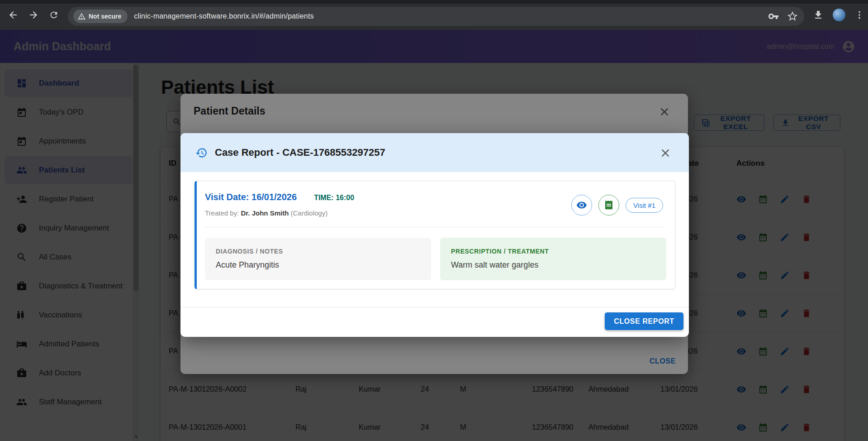  What do you see at coordinates (265, 213) in the screenshot?
I see `doctor-name: Dr. John Smith` at bounding box center [265, 213].